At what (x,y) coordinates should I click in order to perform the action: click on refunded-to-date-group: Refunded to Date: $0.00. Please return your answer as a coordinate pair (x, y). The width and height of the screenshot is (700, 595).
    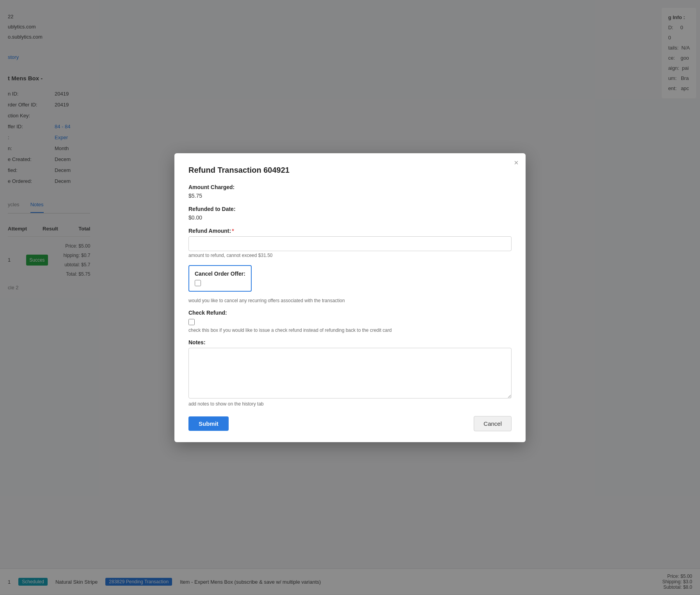
    Looking at the image, I should click on (350, 213).